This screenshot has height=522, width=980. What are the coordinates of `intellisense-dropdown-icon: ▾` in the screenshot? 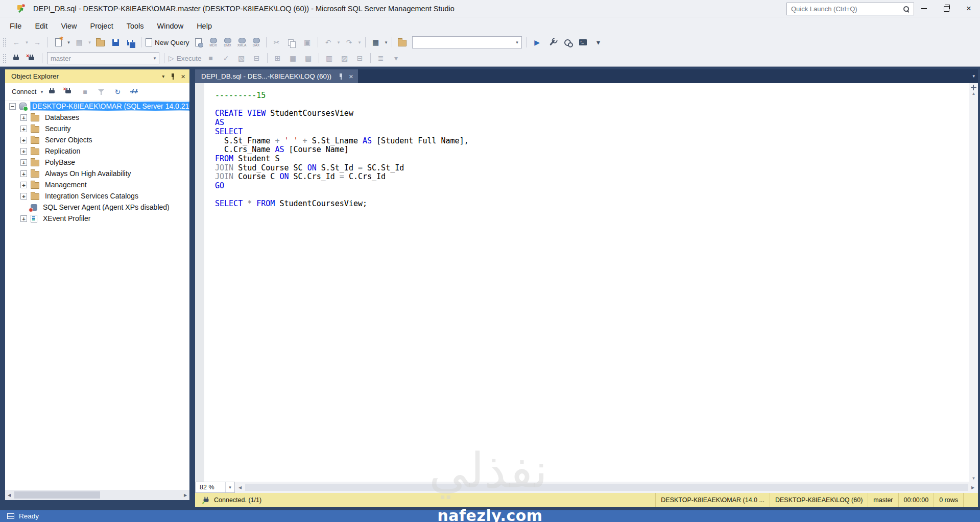 It's located at (386, 42).